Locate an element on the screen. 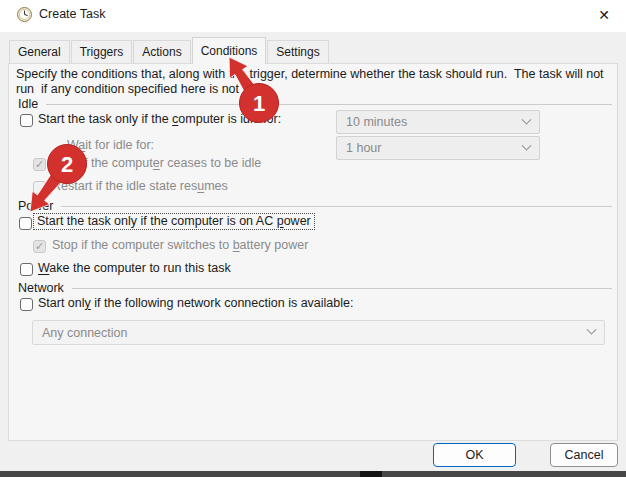 The width and height of the screenshot is (626, 477). tab-conditions: Conditions is located at coordinates (230, 50).